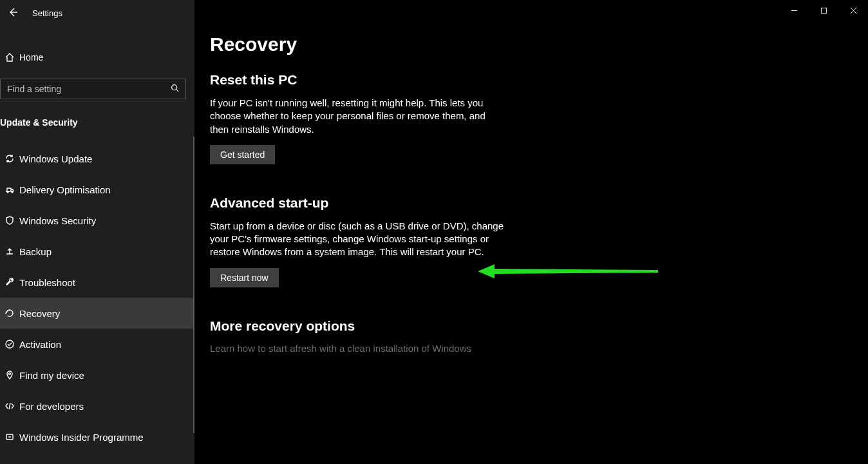  Describe the element at coordinates (97, 298) in the screenshot. I see `sidebar-nav: Windows Update Delivery Optimisation Win…` at that location.